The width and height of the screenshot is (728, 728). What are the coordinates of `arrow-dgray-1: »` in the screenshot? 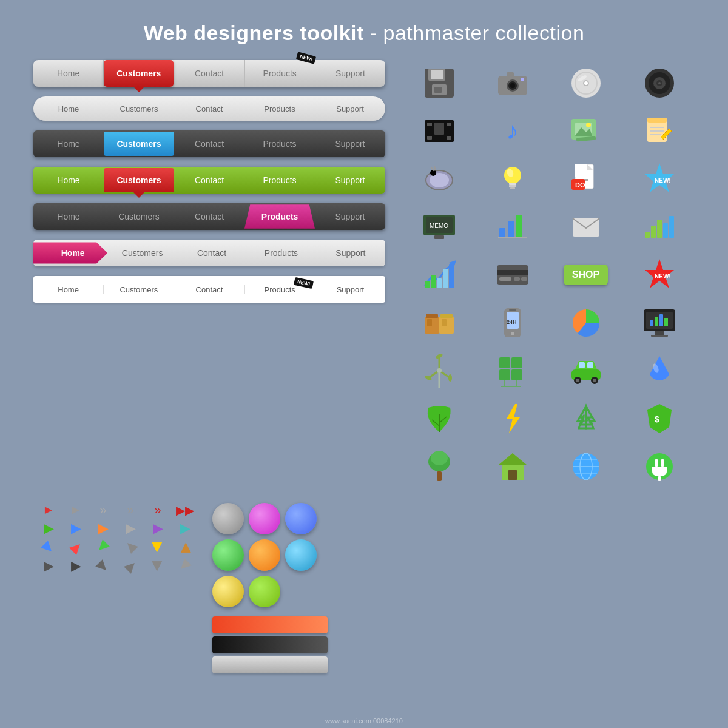 It's located at (103, 510).